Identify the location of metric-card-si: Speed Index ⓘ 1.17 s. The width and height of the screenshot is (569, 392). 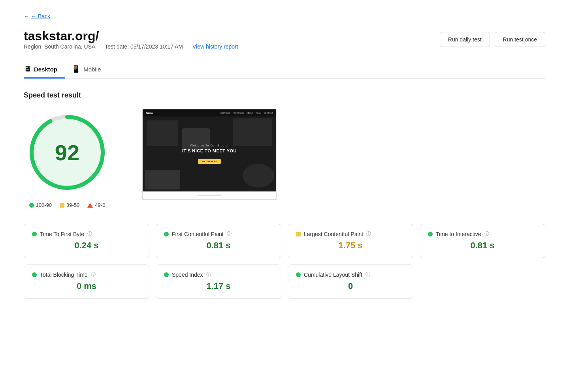
(219, 282).